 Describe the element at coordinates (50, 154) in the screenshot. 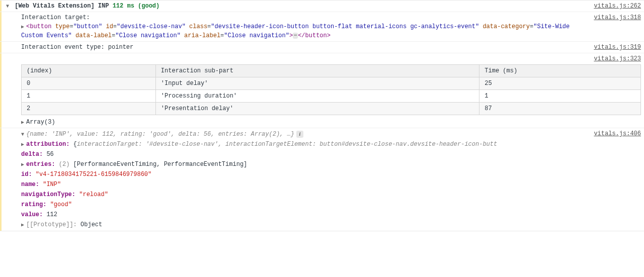

I see `prop-val: 56` at that location.